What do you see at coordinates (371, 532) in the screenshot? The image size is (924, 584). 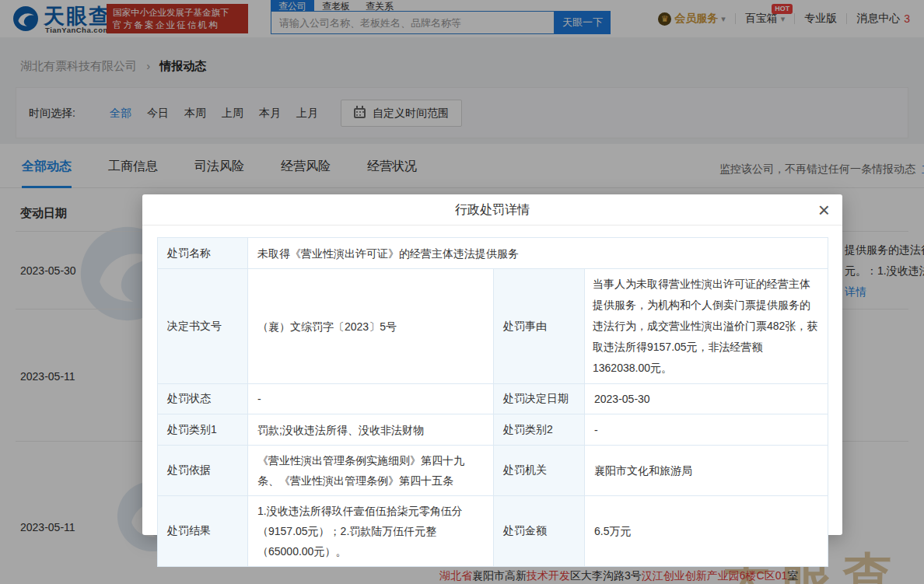 I see `field-value: 1.没收违法所得玖仟壹佰伍拾柒元零角伍分（9157.05元）；2.罚款陆万伍仟元…` at bounding box center [371, 532].